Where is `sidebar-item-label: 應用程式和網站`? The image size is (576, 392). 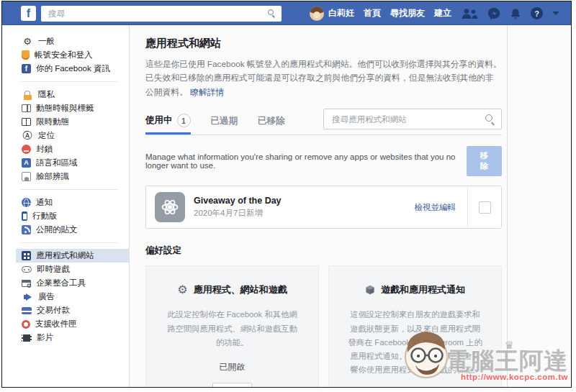 sidebar-item-label: 應用程式和網站 is located at coordinates (65, 256).